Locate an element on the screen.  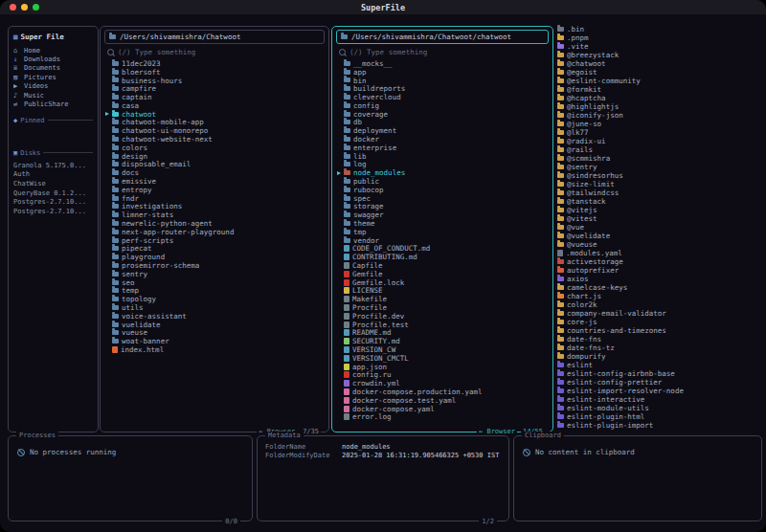
file-row: CONTRIBUTING.md is located at coordinates (442, 256).